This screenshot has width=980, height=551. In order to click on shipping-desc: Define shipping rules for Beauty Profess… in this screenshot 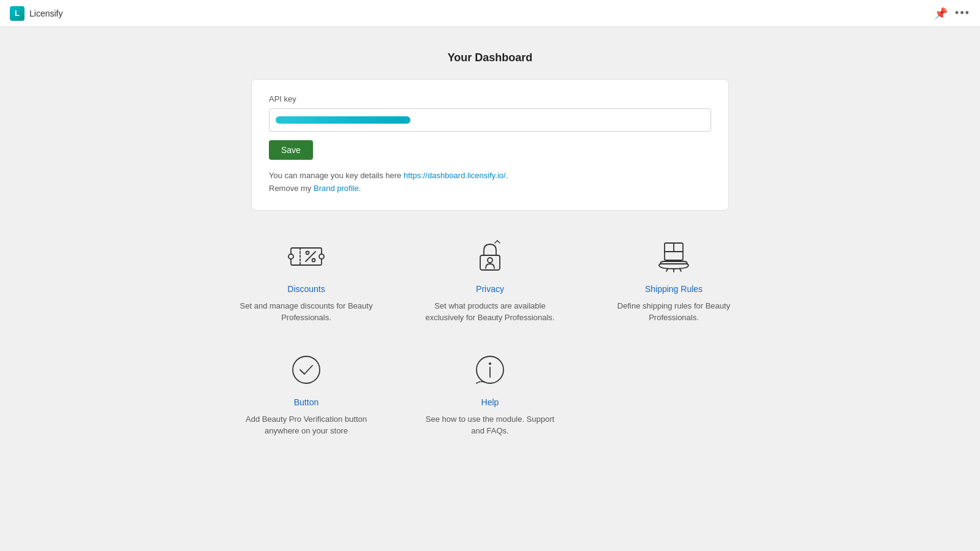, I will do `click(674, 312)`.